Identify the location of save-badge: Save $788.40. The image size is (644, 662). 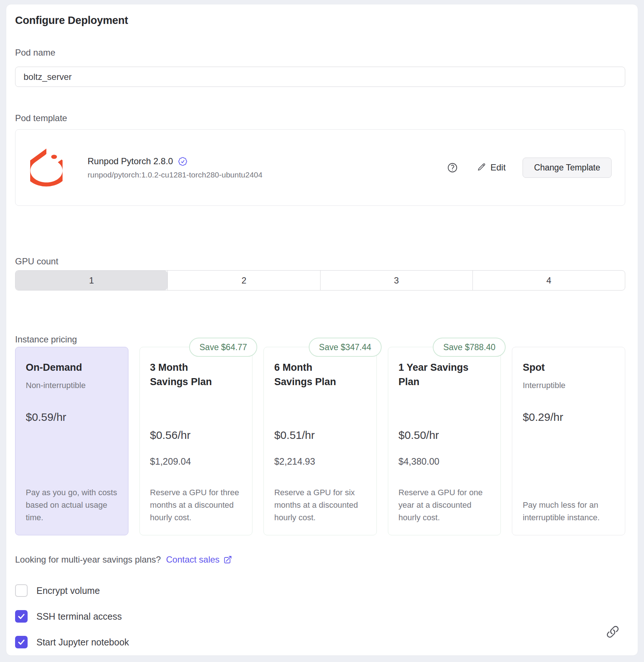
(469, 347).